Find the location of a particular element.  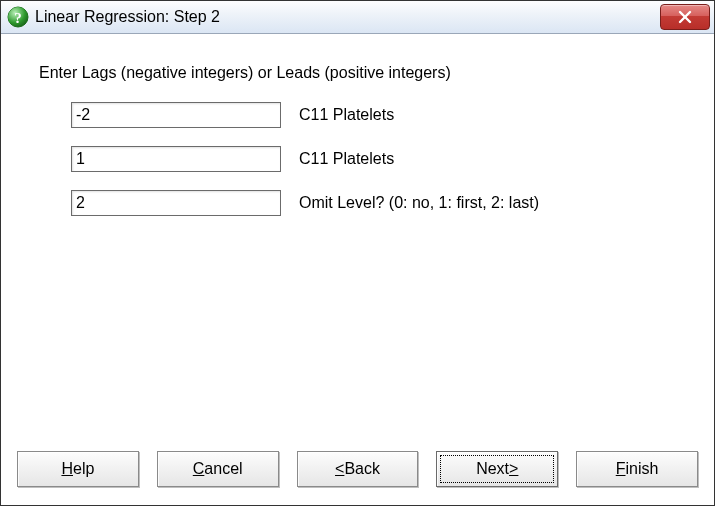

btn-post: ancel is located at coordinates (223, 469).